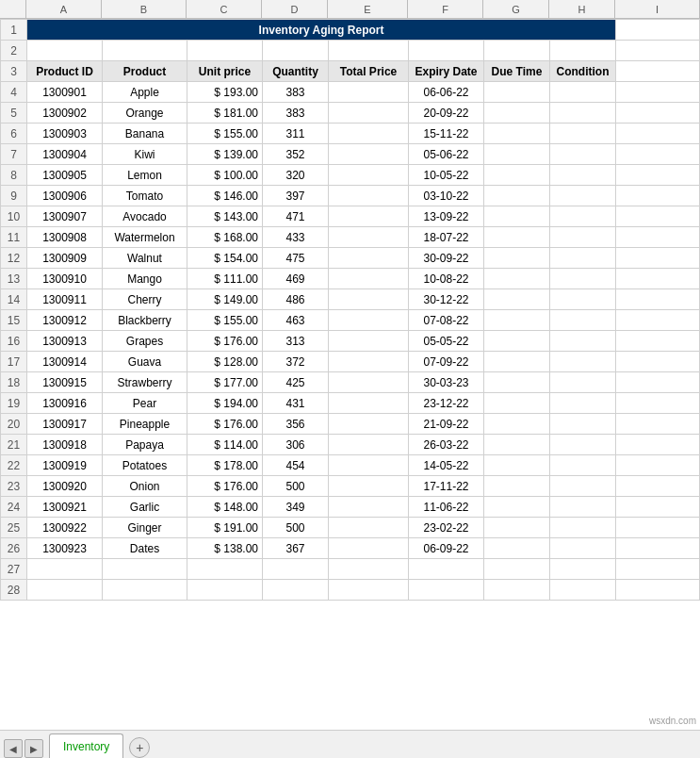 Image resolution: width=700 pixels, height=758 pixels. Describe the element at coordinates (145, 300) in the screenshot. I see `cell-14-product: Cherry` at that location.